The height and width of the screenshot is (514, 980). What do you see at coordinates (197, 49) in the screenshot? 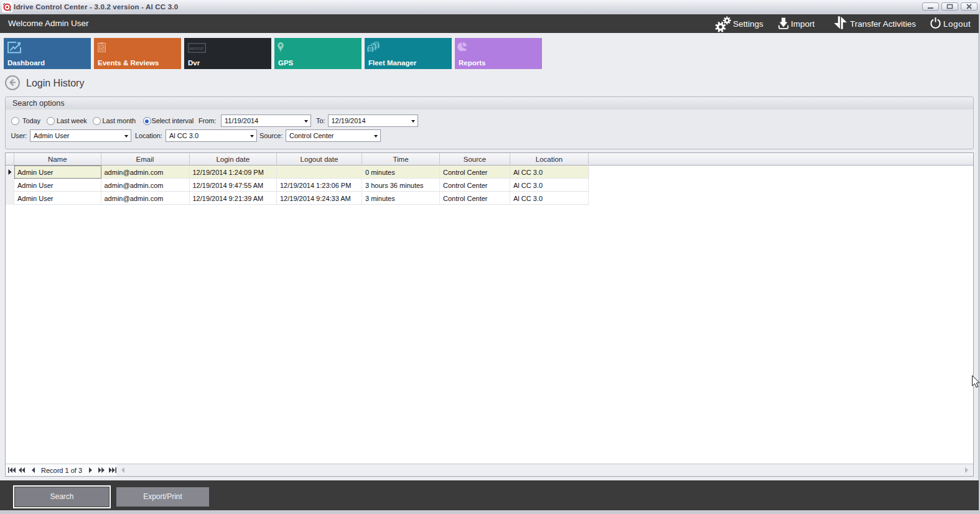
I see `svg-text: MERGE` at bounding box center [197, 49].